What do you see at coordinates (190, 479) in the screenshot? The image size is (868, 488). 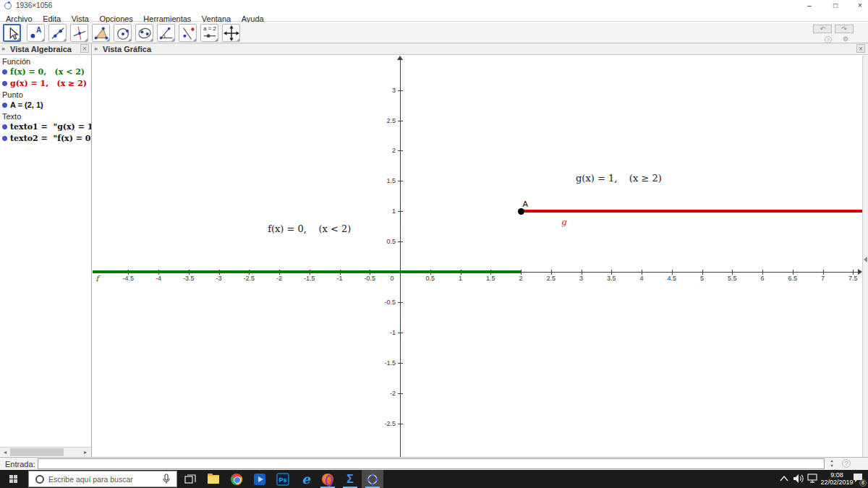 I see `task-view-button` at bounding box center [190, 479].